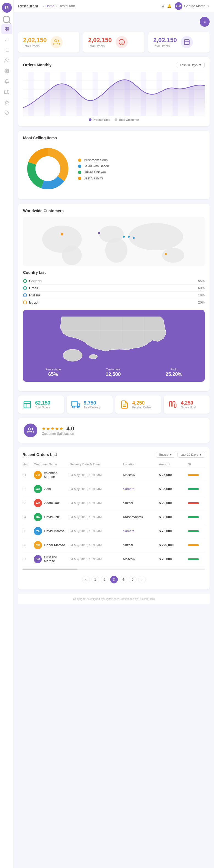  What do you see at coordinates (28, 545) in the screenshot?
I see `row-no: 06` at bounding box center [28, 545].